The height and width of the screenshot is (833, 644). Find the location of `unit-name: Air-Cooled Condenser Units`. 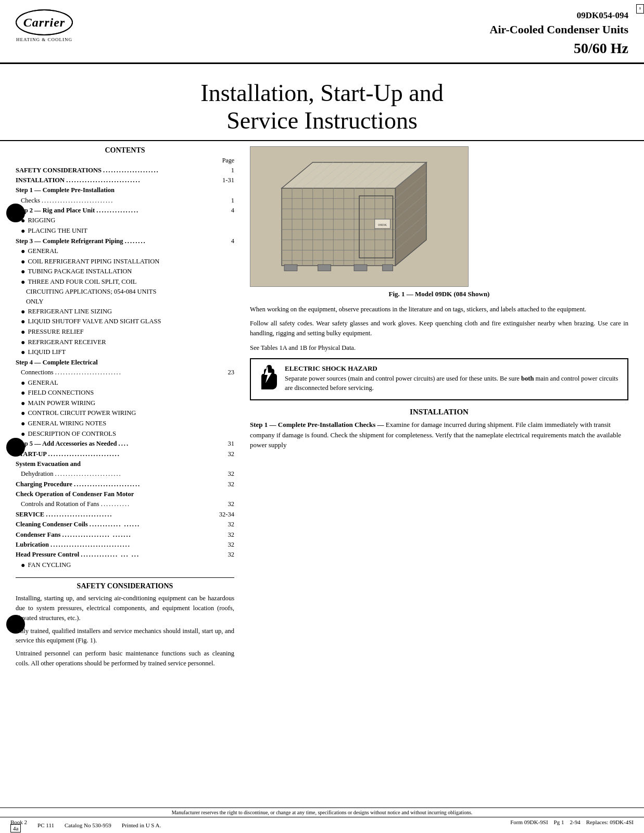

unit-name: Air-Cooled Condenser Units is located at coordinates (559, 30).